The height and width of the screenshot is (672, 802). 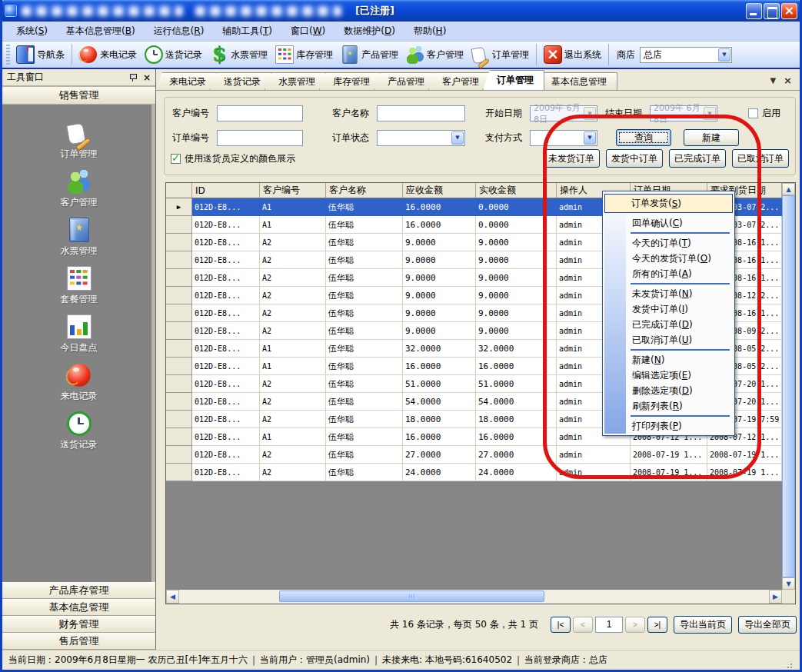 What do you see at coordinates (293, 191) in the screenshot?
I see `header-customer-no: 客户编号` at bounding box center [293, 191].